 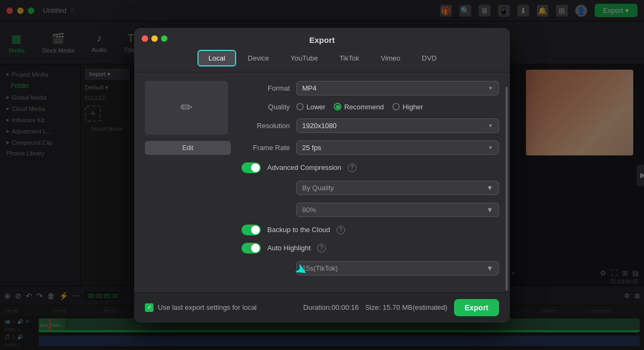 I want to click on advanced-compression-label: Advanced Compression, so click(x=304, y=167).